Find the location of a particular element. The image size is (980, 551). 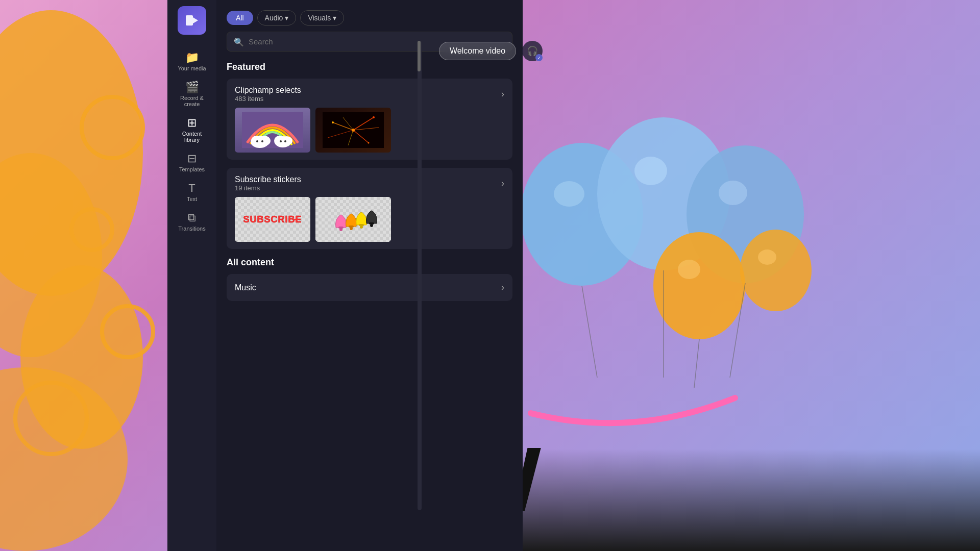

folder-icon: 📁 is located at coordinates (192, 58).